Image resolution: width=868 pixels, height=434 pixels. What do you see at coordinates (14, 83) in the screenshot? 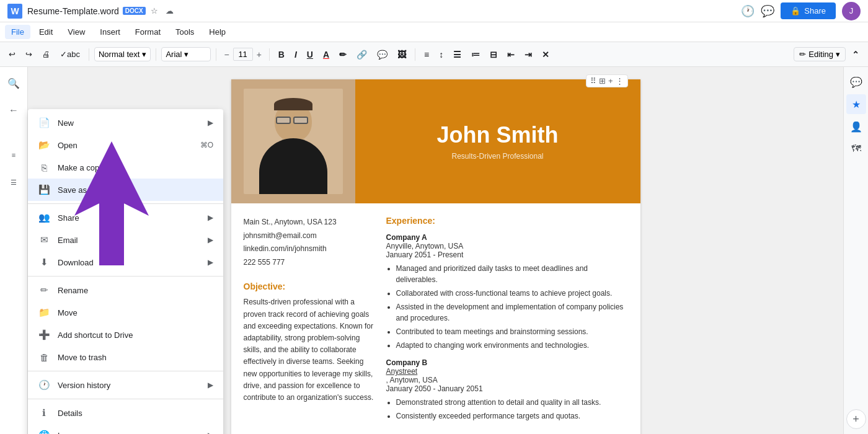
I see `search-icon: 🔍` at bounding box center [14, 83].